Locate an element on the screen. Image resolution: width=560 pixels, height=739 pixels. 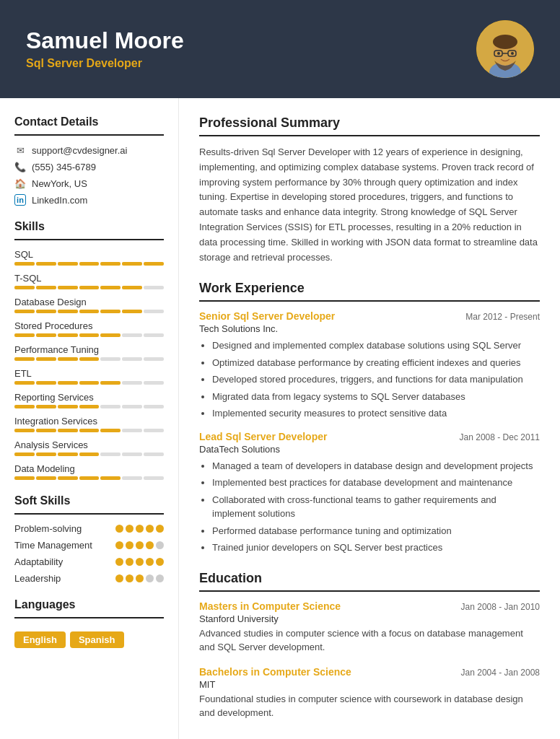
contact-linkedin: in LinkedIn.com is located at coordinates (89, 200).